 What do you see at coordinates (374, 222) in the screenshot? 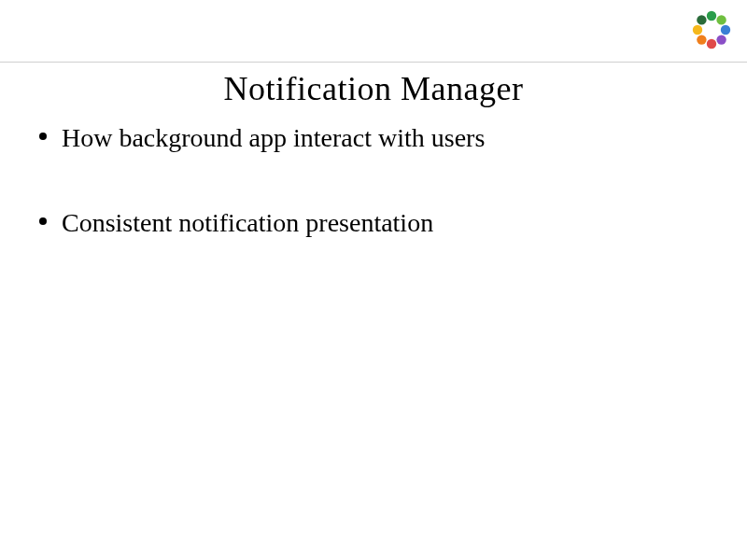
I see `bullet-item: Consistent notification presentation` at bounding box center [374, 222].